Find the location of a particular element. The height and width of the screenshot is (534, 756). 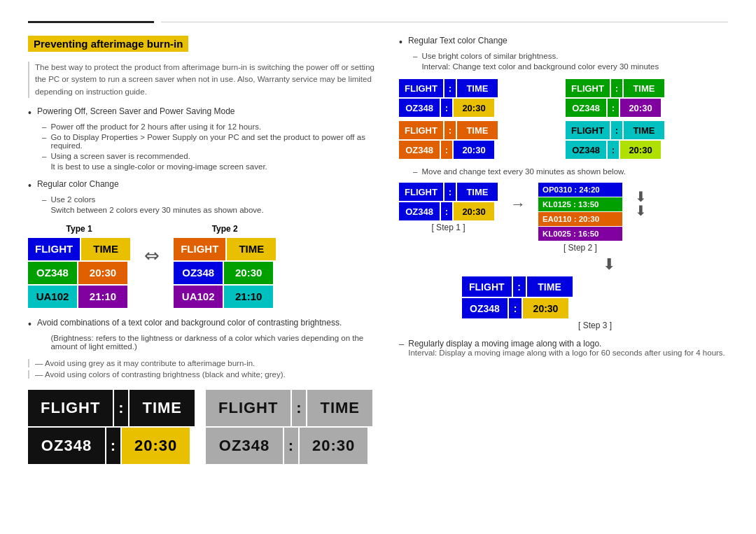

sub-item-1: – Power off the product for 2 hours afte… is located at coordinates (203, 127).